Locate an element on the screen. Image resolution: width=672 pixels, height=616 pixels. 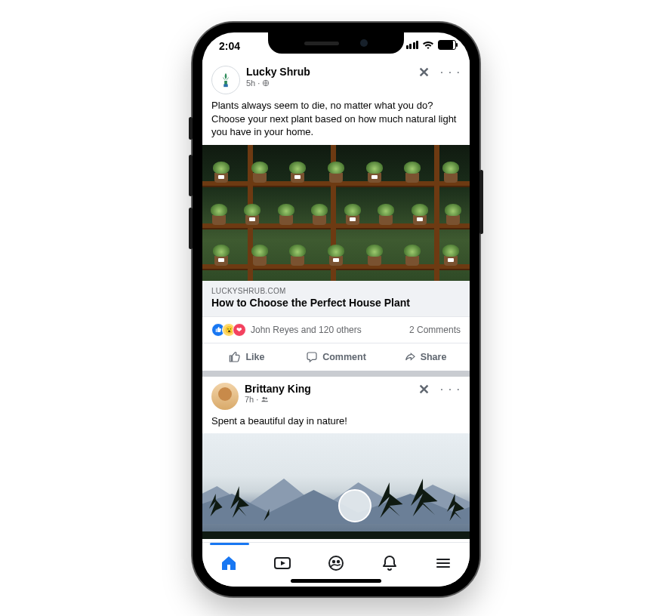
link-title: How to Choose the Perfect House Plant is located at coordinates (336, 303).